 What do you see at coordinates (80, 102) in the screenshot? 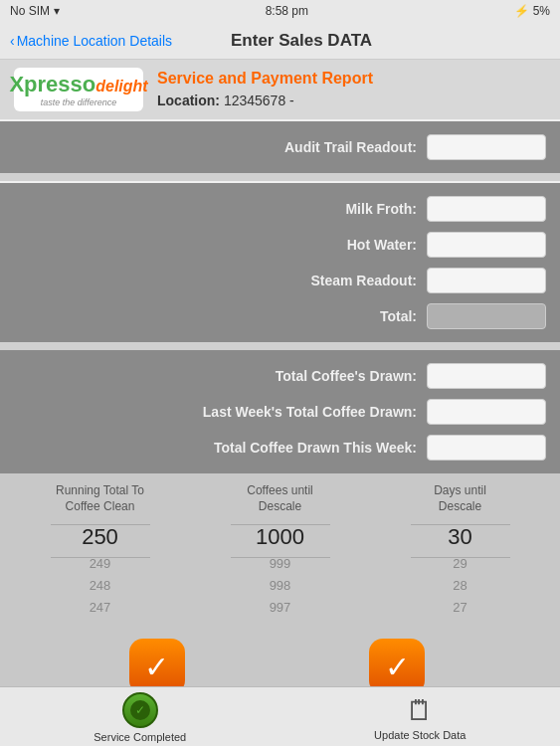
I see `logo-tagline: taste the difference` at bounding box center [80, 102].